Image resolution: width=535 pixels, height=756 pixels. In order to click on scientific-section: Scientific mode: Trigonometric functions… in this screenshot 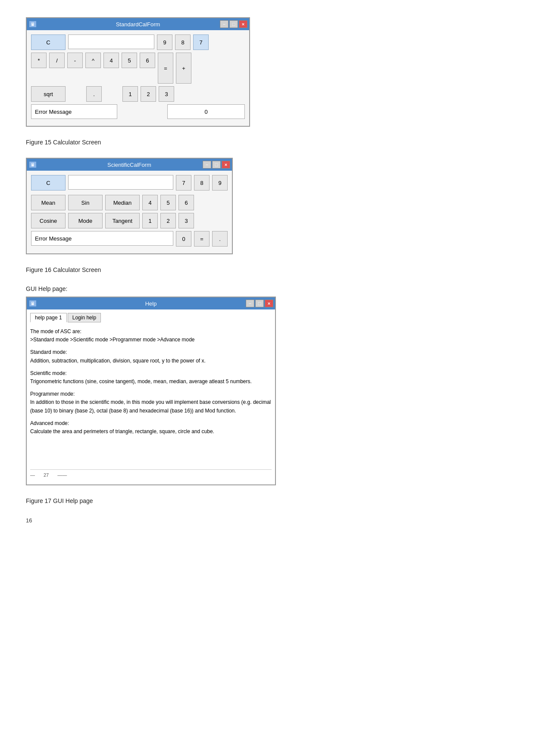, I will do `click(151, 378)`.